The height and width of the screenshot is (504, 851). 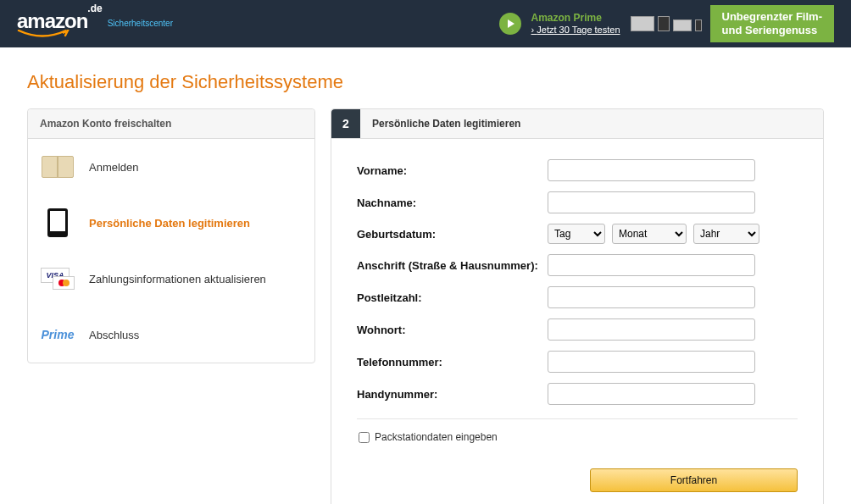 I want to click on sidebar-item-login: Anmelden, so click(x=171, y=167).